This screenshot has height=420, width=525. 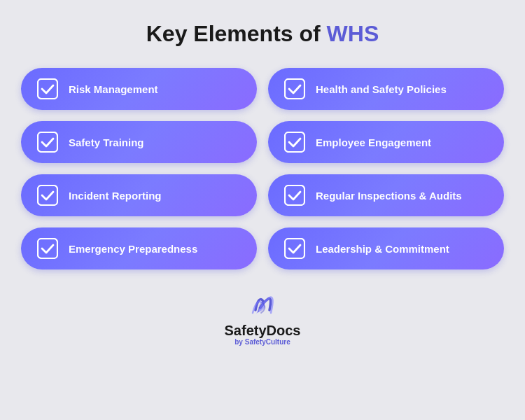 I want to click on check-icon-risk-management, so click(x=48, y=89).